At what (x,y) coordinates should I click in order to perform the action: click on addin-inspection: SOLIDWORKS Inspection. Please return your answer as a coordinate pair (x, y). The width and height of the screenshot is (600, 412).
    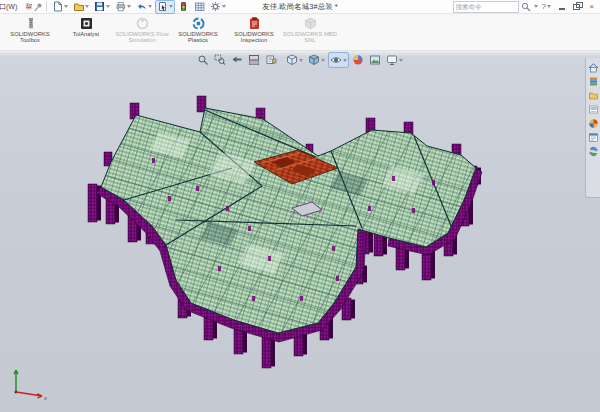
    Looking at the image, I should click on (254, 29).